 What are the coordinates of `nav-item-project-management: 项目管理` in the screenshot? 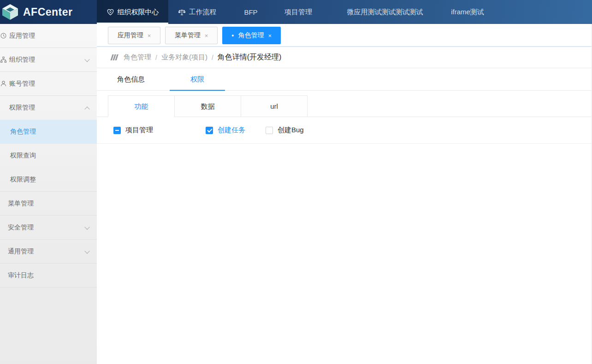 It's located at (298, 12).